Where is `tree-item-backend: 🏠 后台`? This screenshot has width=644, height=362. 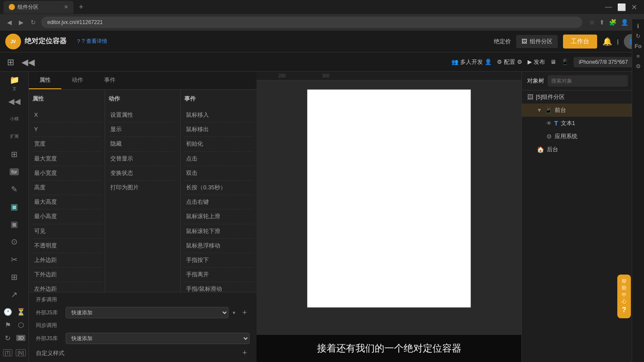 tree-item-backend: 🏠 后台 is located at coordinates (583, 150).